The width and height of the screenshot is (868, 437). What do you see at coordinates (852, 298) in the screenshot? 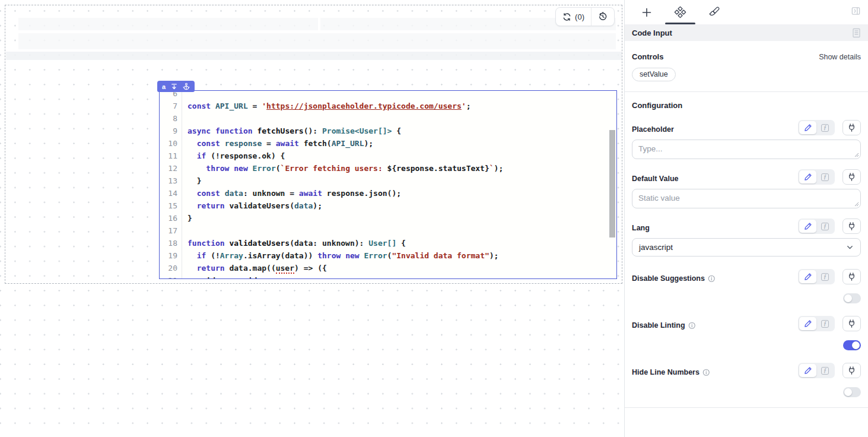
I see `disable-suggestions-toggle` at bounding box center [852, 298].